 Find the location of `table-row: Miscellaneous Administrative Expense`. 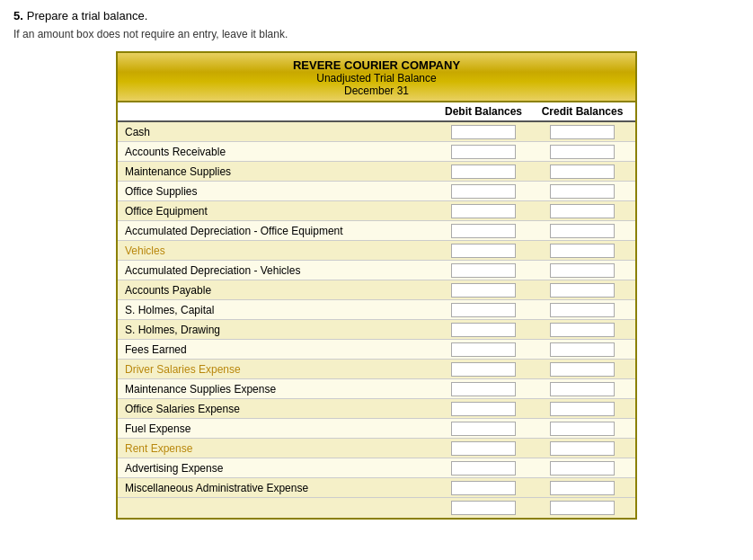

table-row: Miscellaneous Administrative Expense is located at coordinates (376, 488).